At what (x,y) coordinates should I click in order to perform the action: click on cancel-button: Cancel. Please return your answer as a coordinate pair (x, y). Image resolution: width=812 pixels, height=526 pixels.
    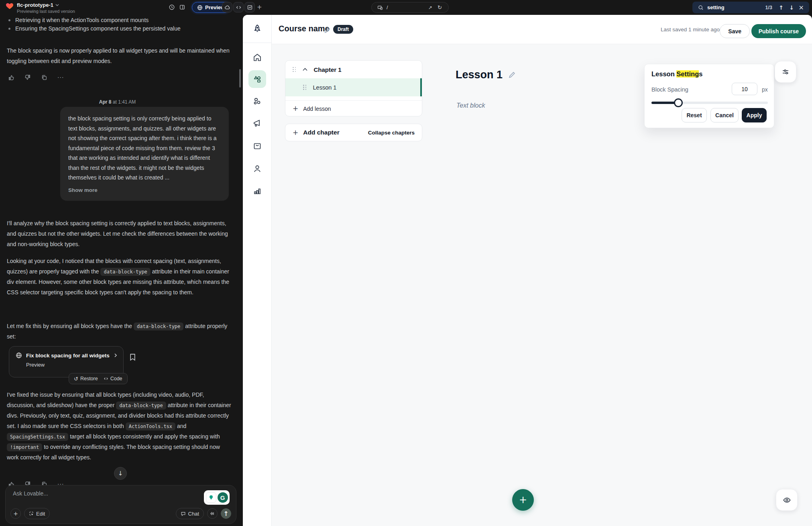
    Looking at the image, I should click on (724, 115).